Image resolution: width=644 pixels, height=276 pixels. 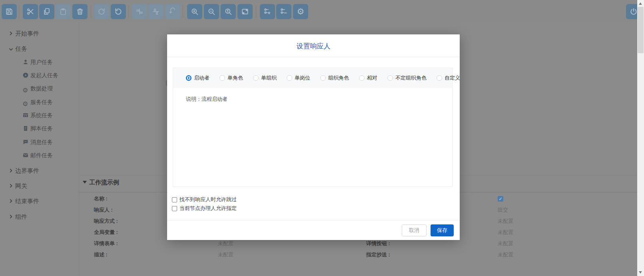 What do you see at coordinates (80, 12) in the screenshot?
I see `delete-icon` at bounding box center [80, 12].